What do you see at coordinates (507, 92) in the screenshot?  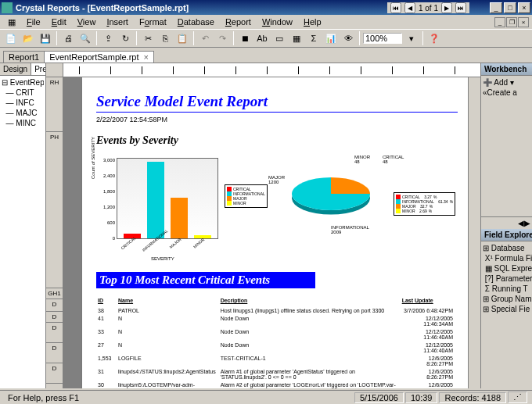 I see `workbench-create: «Create a` at bounding box center [507, 92].